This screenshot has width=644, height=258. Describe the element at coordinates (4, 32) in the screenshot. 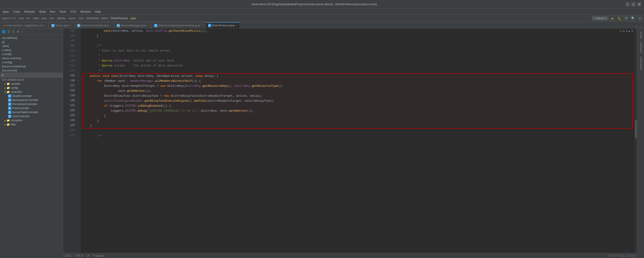

I see `sidebar-globe-icon: 🌐` at that location.